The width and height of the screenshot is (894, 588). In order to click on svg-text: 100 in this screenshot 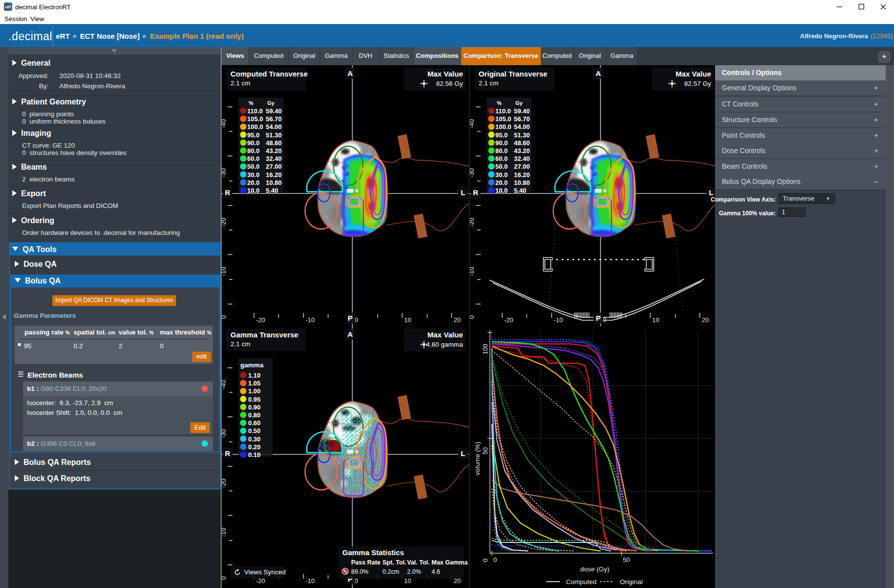, I will do `click(485, 349)`.